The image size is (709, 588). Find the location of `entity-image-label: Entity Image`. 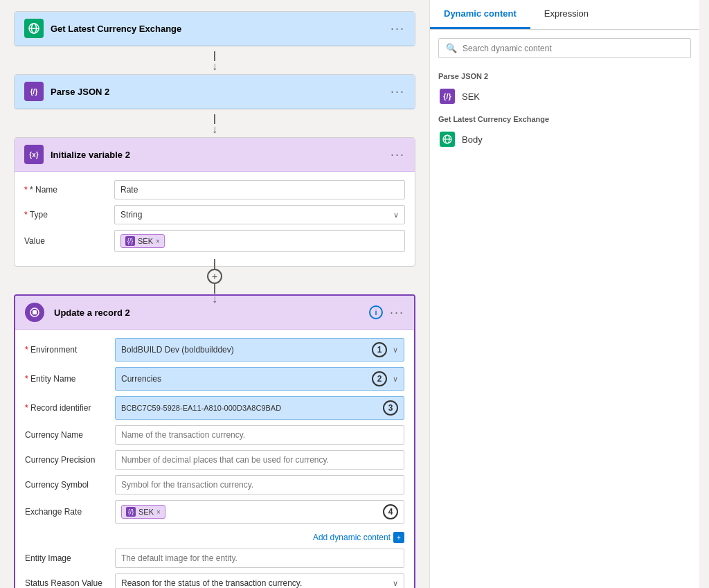

entity-image-label: Entity Image is located at coordinates (70, 558).